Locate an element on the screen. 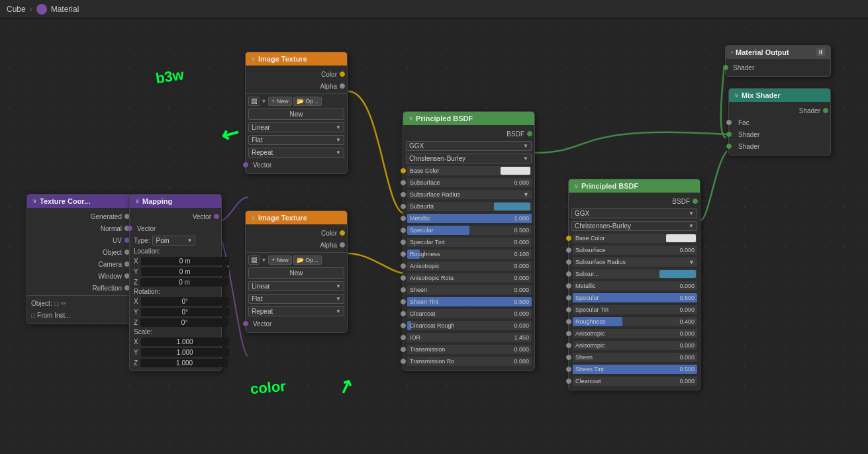 This screenshot has height=454, width=868. img-tex2-vector-row: Vector is located at coordinates (297, 324).